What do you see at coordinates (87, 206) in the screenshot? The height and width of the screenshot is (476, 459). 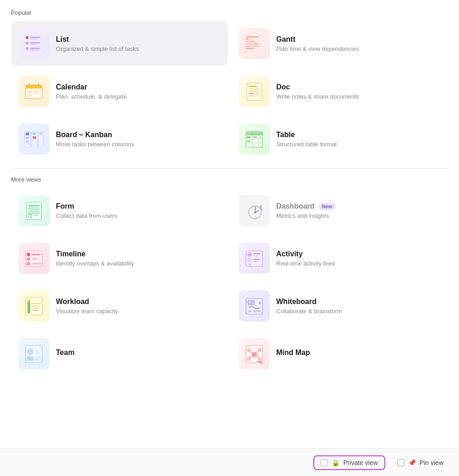 I see `form-title: Form` at bounding box center [87, 206].